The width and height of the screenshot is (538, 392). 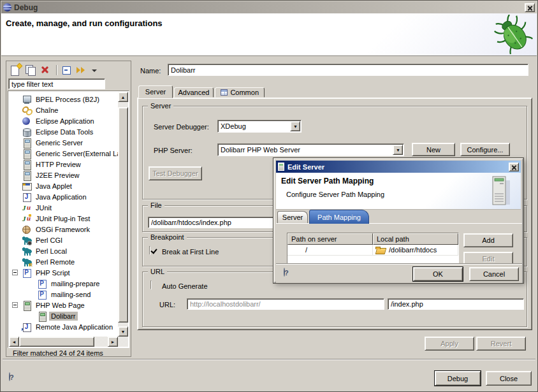 I want to click on tree-item-label: Eclipse Application, so click(x=65, y=121).